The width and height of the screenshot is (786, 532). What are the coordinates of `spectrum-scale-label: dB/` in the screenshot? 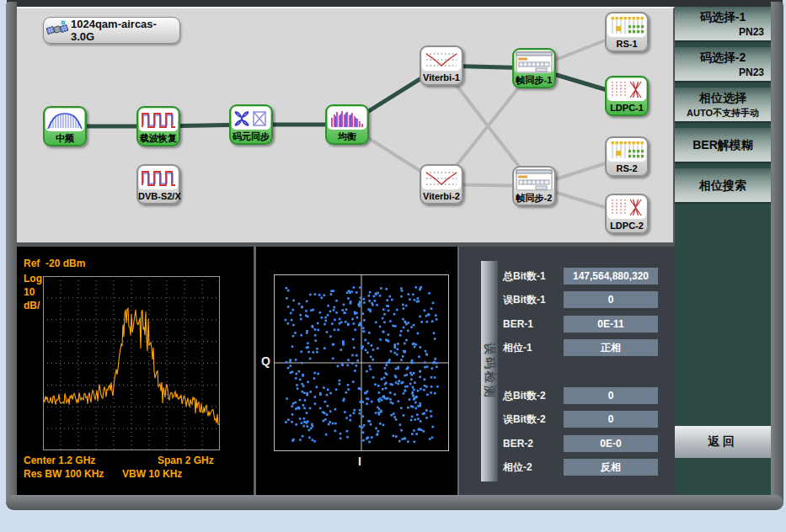 It's located at (32, 306).